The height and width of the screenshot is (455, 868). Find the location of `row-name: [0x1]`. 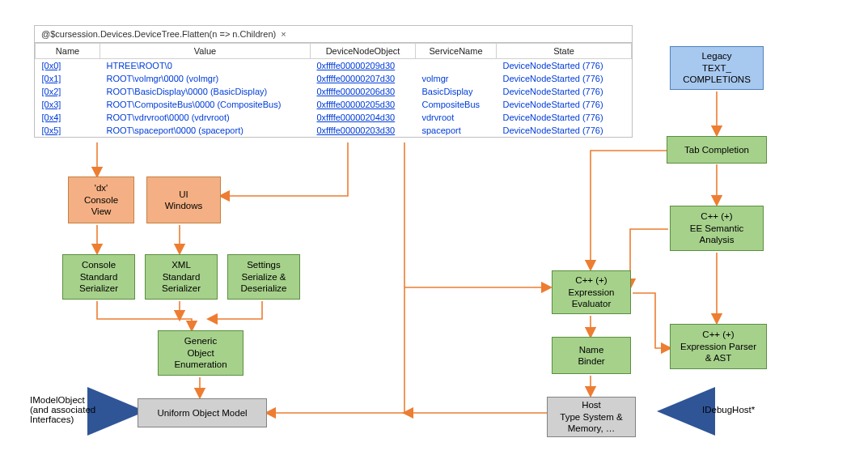

row-name: [0x1] is located at coordinates (52, 79).